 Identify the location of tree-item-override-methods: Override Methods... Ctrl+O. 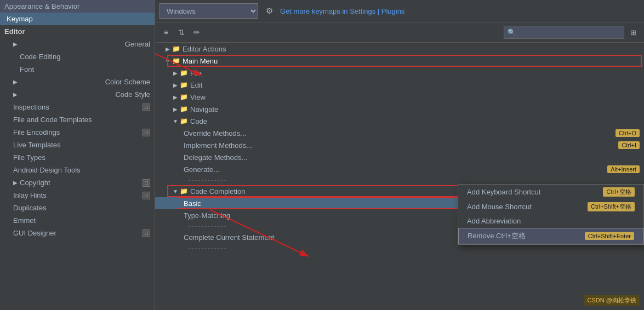
(400, 133).